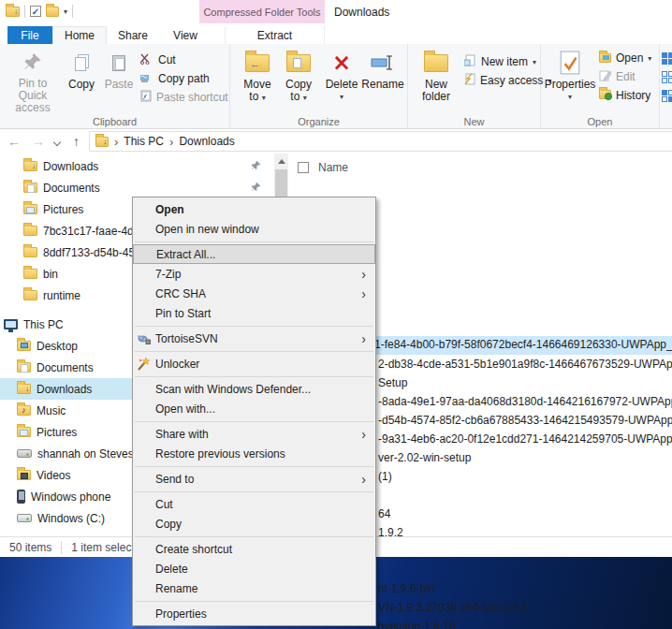  What do you see at coordinates (30, 210) in the screenshot?
I see `pictures-folder-icon` at bounding box center [30, 210].